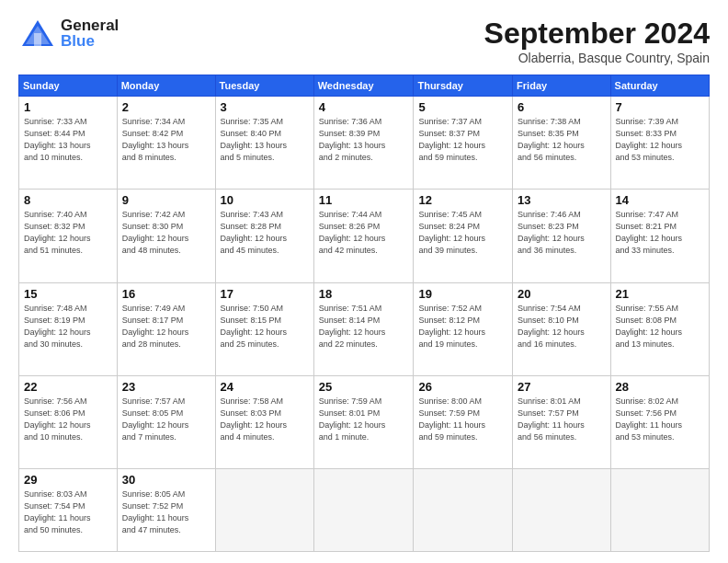 The height and width of the screenshot is (563, 728). What do you see at coordinates (364, 201) in the screenshot?
I see `day-number: 11` at bounding box center [364, 201].